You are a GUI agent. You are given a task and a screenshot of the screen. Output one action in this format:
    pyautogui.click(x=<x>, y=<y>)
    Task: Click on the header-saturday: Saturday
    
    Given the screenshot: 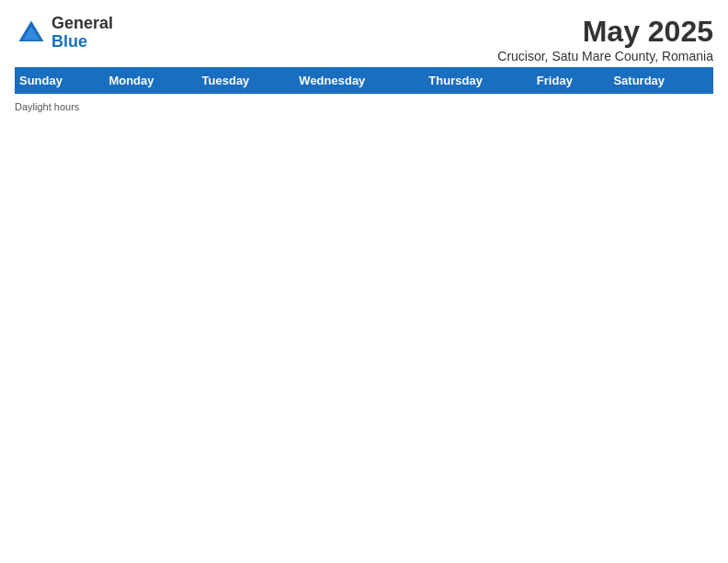 What is the action you would take?
    pyautogui.click(x=662, y=81)
    